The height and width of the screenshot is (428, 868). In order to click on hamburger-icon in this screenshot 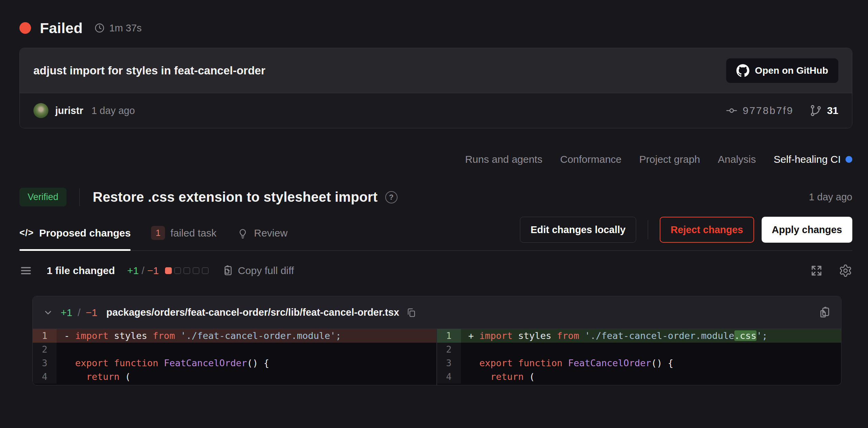, I will do `click(26, 271)`.